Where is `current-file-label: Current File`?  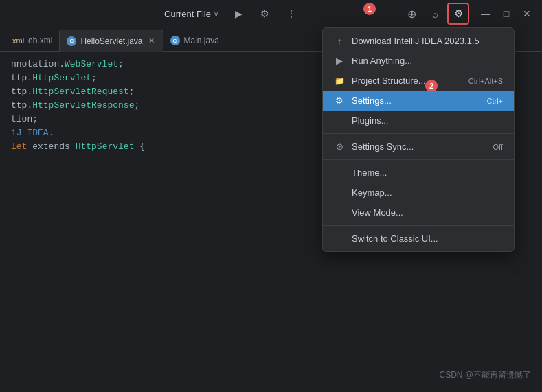 current-file-label: Current File is located at coordinates (188, 14).